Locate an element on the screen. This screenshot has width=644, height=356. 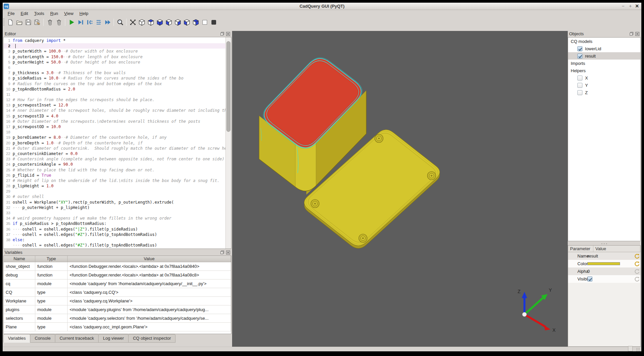
editor-scrollbar-thumb is located at coordinates (228, 87).